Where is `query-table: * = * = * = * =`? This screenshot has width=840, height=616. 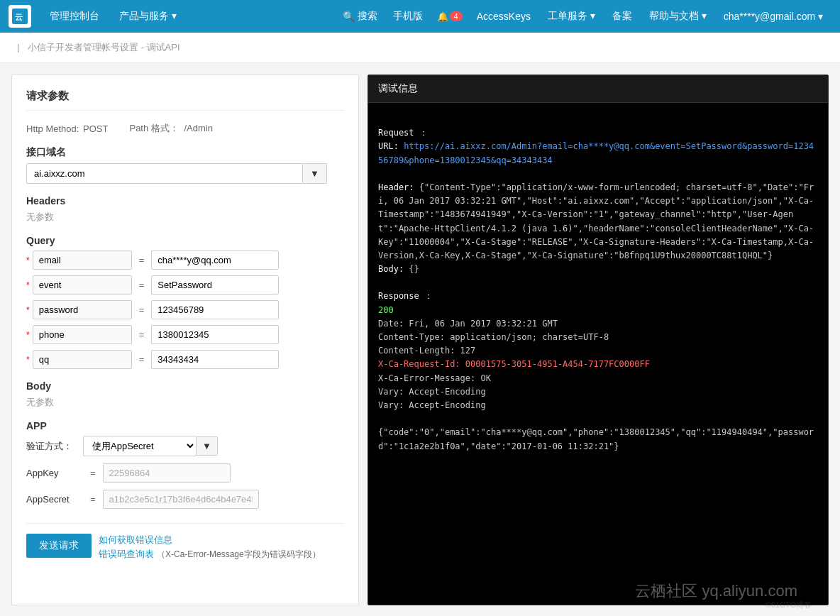
query-table: * = * = * = * = is located at coordinates (185, 309).